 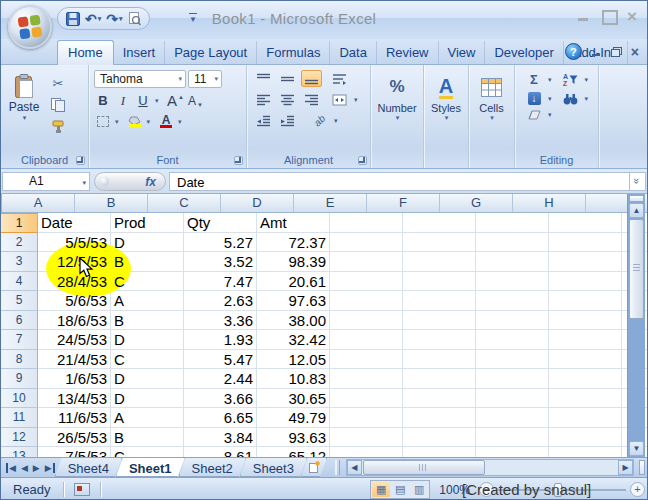 I want to click on clipboard-dialog-launcher, so click(x=80, y=160).